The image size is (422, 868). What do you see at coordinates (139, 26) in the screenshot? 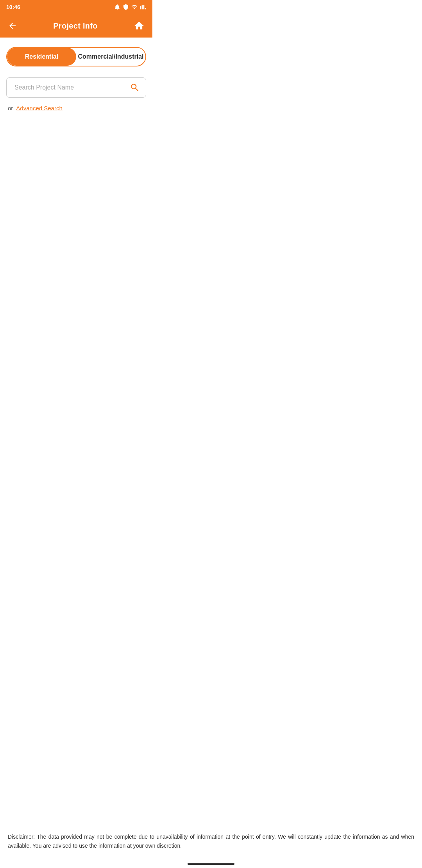
I see `home-icon` at bounding box center [139, 26].